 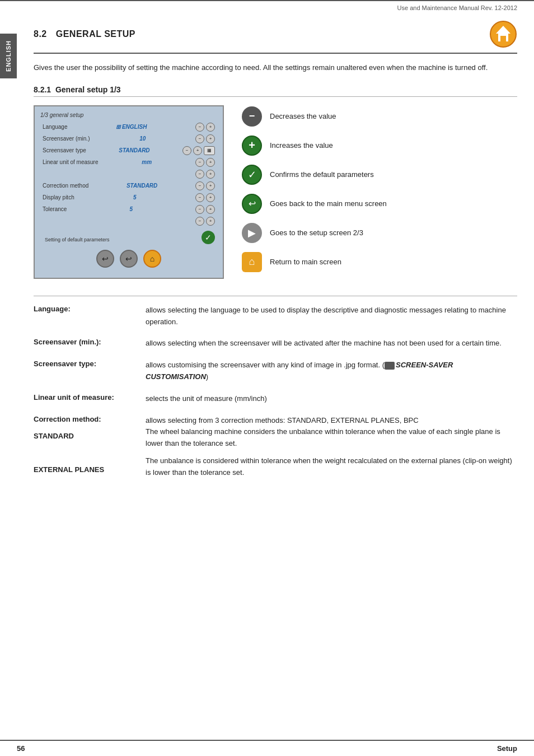 What do you see at coordinates (210, 139) in the screenshot?
I see `ctrl-plus-screensaver: +` at bounding box center [210, 139].